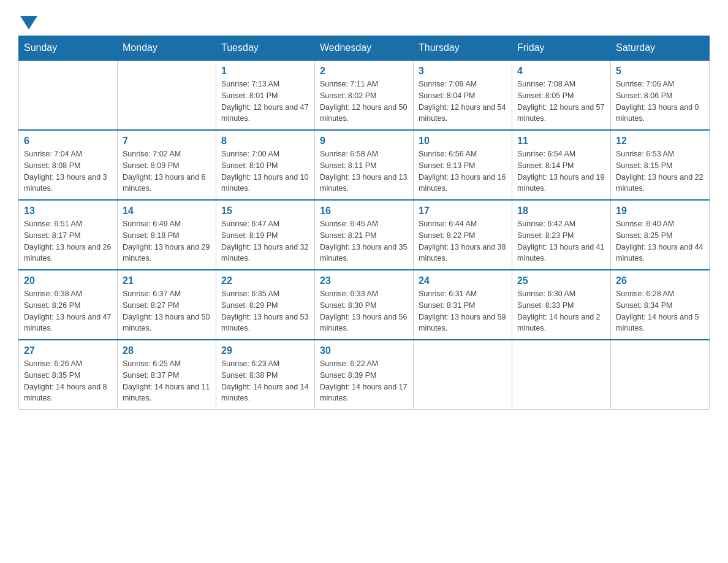  I want to click on calendar-day-cell: 3Sunrise: 7:09 AMSunset: 8:04 PMDaylight…, so click(463, 95).